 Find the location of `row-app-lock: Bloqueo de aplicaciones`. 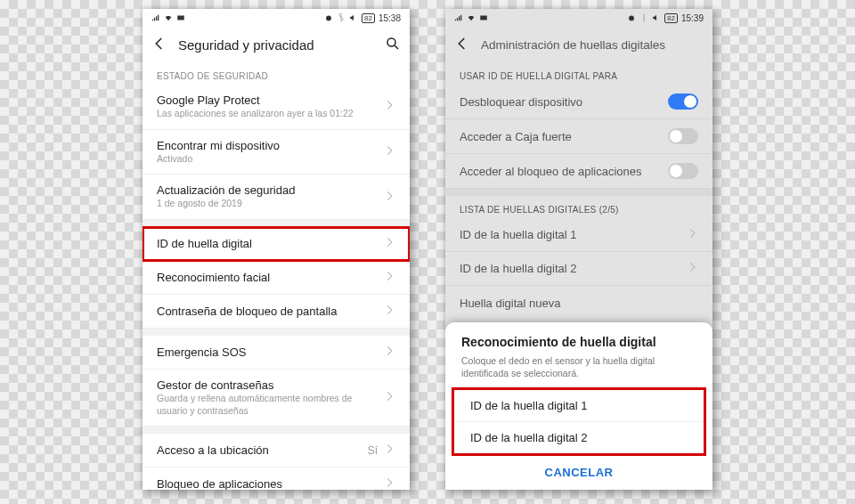

row-app-lock: Bloqueo de aplicaciones is located at coordinates (276, 479).